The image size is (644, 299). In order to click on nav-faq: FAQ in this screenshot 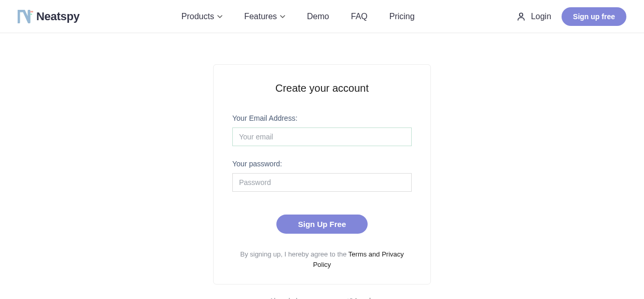, I will do `click(359, 17)`.